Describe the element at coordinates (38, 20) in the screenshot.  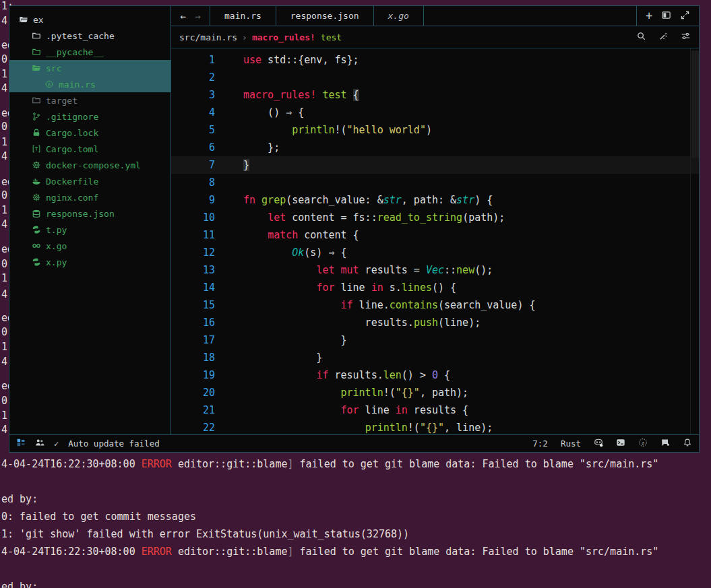
I see `tree-item-label: ex` at that location.